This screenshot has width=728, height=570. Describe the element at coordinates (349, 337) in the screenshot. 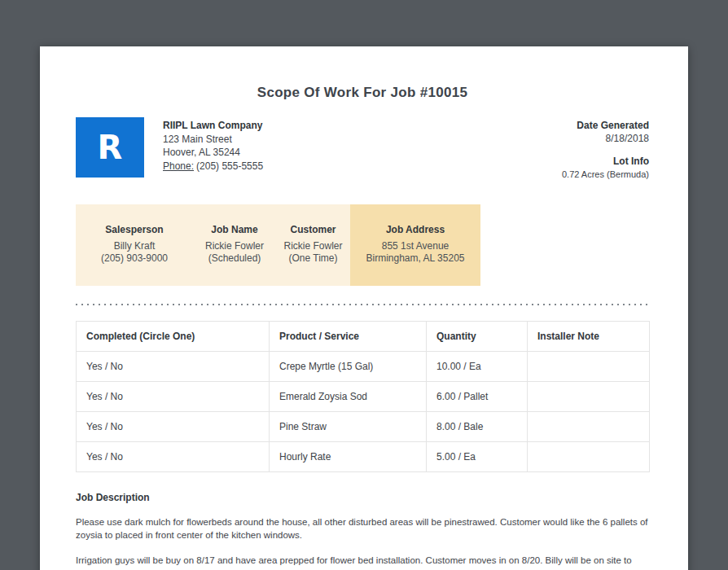

I see `col-header-product-service: Product / Service` at that location.